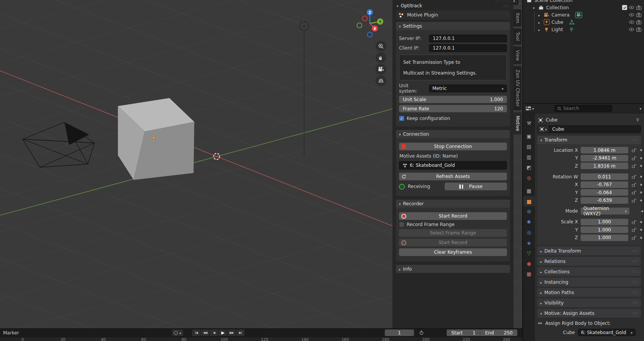  I want to click on server-ip-field, so click(468, 38).